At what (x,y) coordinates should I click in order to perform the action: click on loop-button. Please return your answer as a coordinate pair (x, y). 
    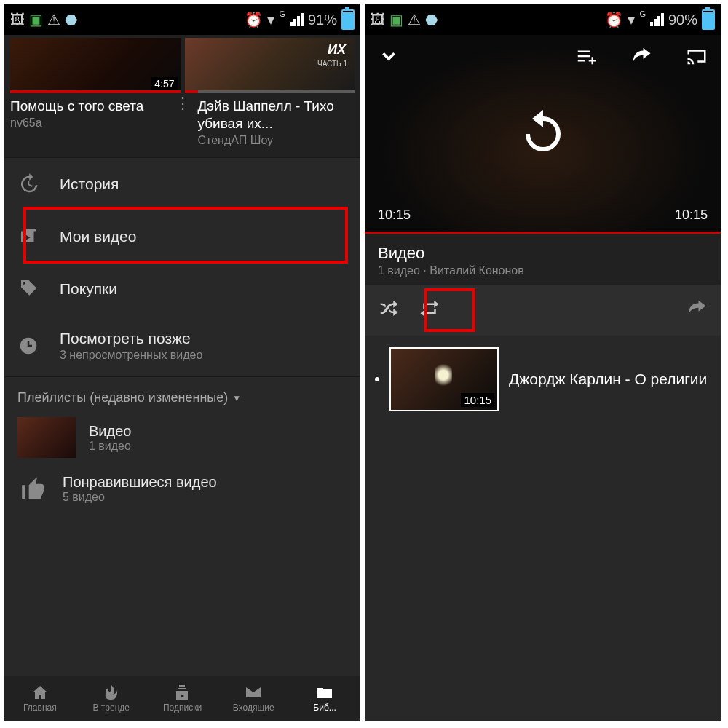
    Looking at the image, I should click on (430, 310).